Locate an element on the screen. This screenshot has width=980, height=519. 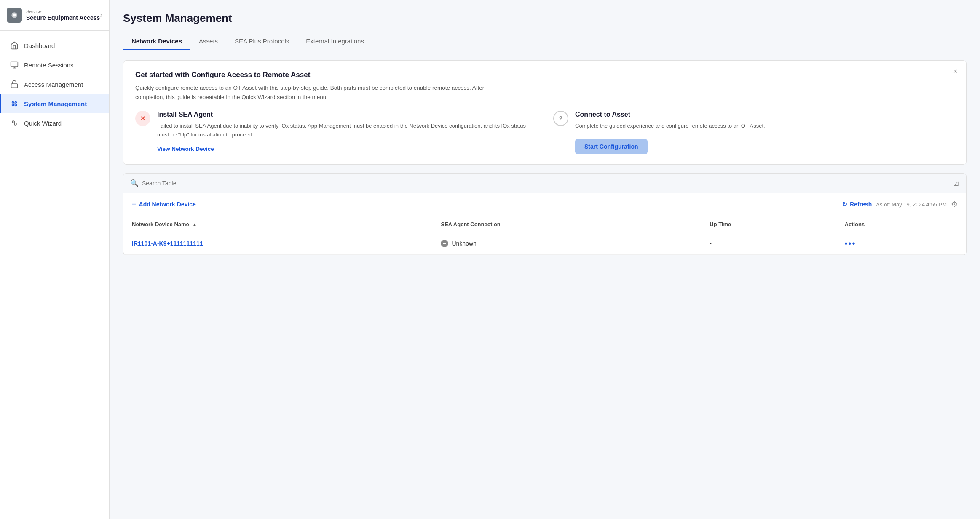
col-sea-connection: SEA Agent Connection is located at coordinates (567, 225).